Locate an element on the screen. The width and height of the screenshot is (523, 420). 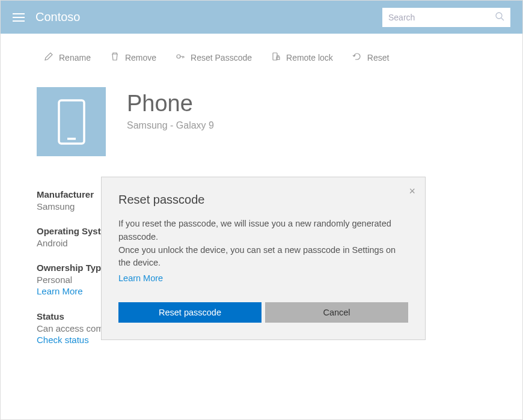
reset-passcode-confirm-button: Reset passcode is located at coordinates (190, 312).